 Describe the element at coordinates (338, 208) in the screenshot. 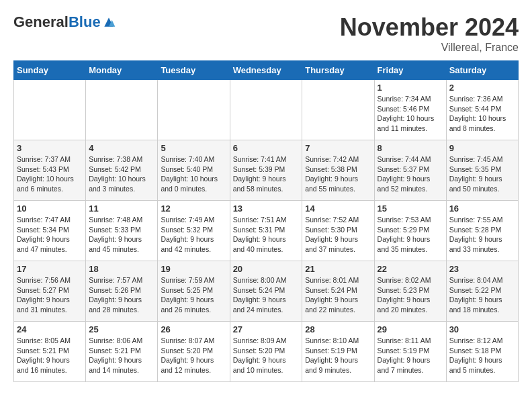

I see `day-number: 14` at that location.